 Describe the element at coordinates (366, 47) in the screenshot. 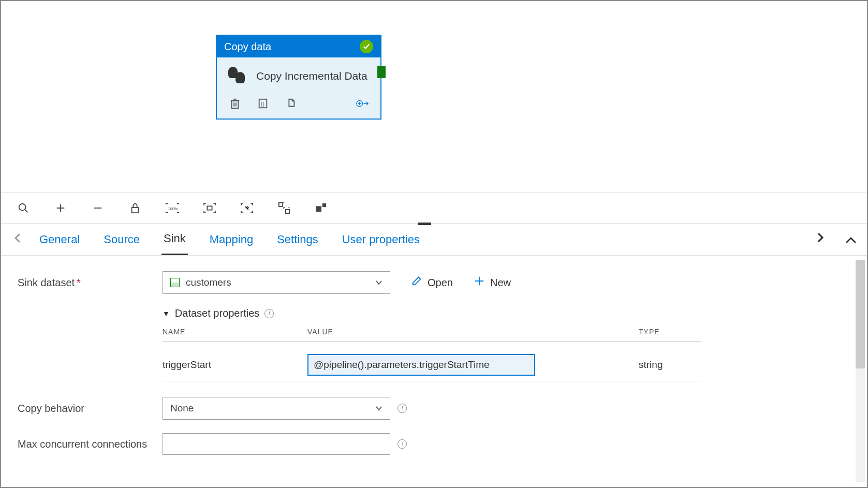

I see `validation-success-icon` at that location.